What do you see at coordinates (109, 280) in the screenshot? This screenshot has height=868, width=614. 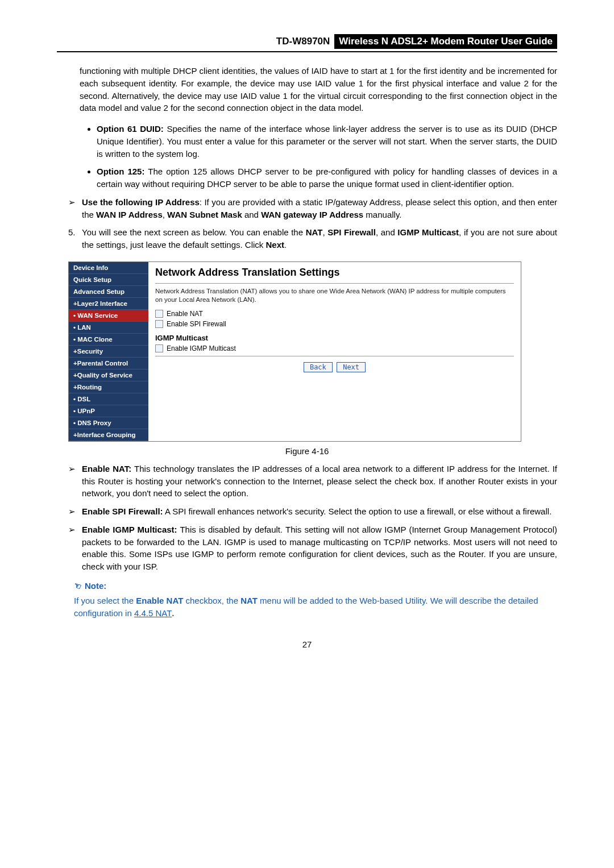 I see `sidebar-item: Quick Setup` at bounding box center [109, 280].